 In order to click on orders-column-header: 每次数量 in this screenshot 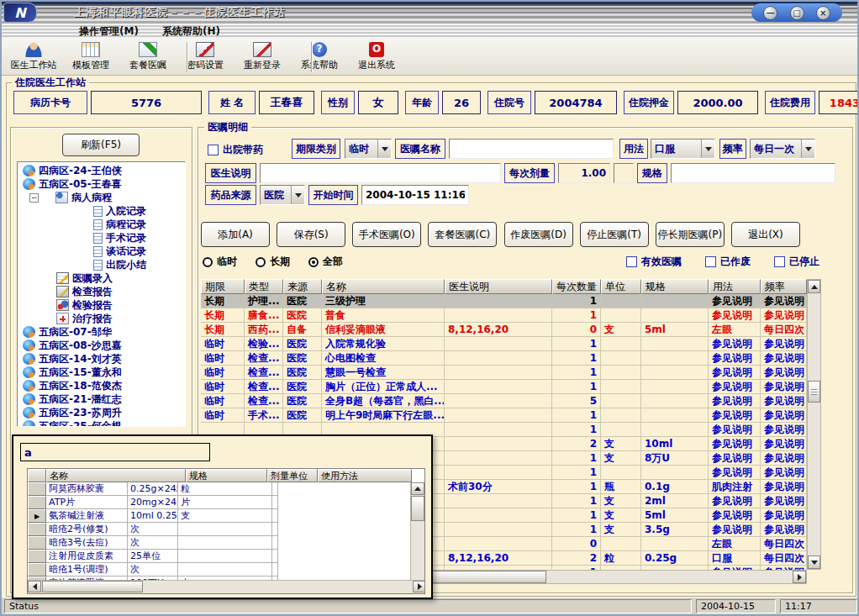, I will do `click(577, 287)`.